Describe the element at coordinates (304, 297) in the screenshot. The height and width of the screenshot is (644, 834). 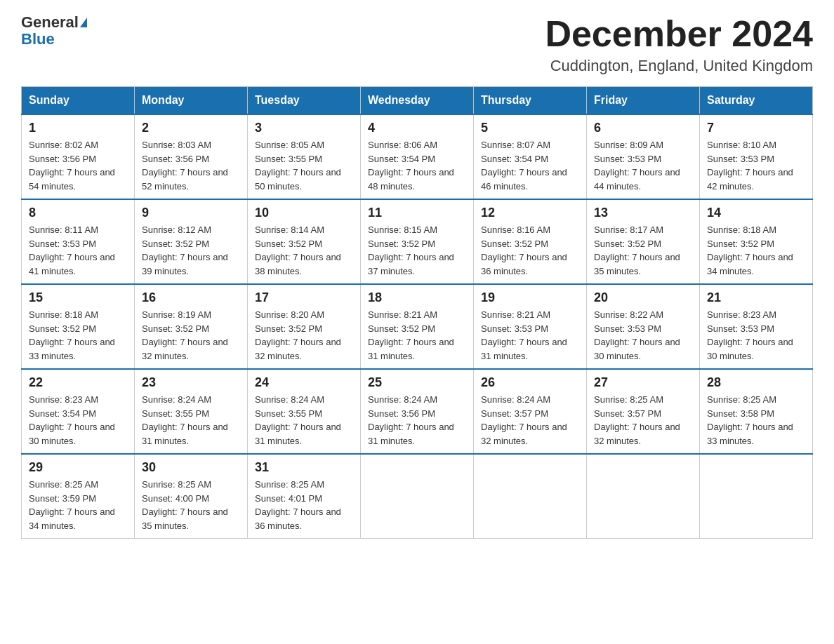
I see `day-number: 17` at that location.